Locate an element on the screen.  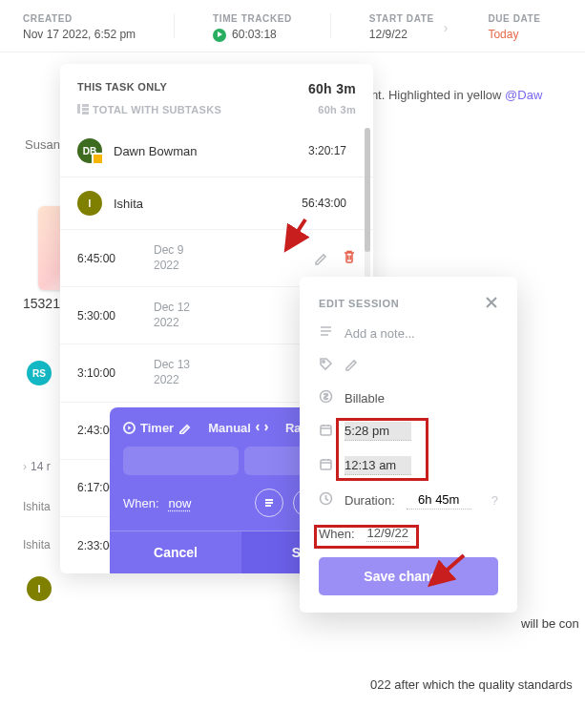
tracker-cancel-button: Cancel is located at coordinates (176, 552).